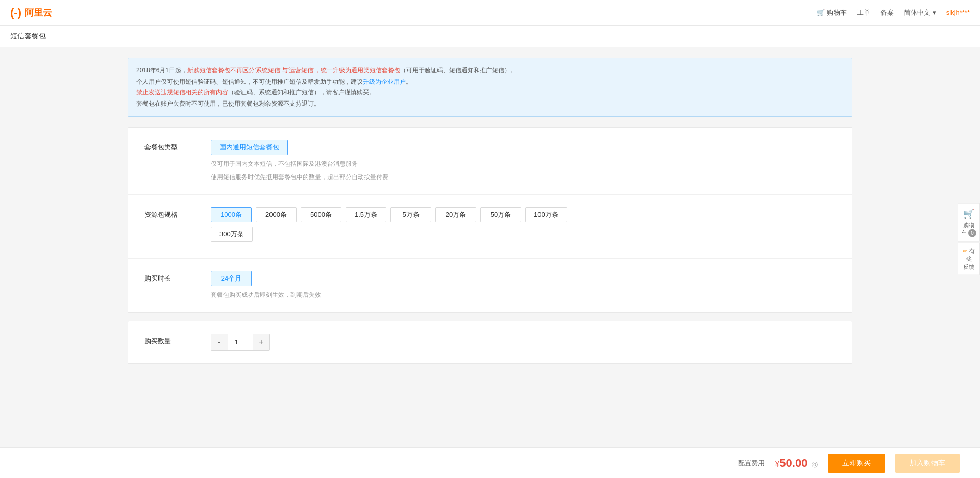  I want to click on orders-nav-item: 工单, so click(864, 13).